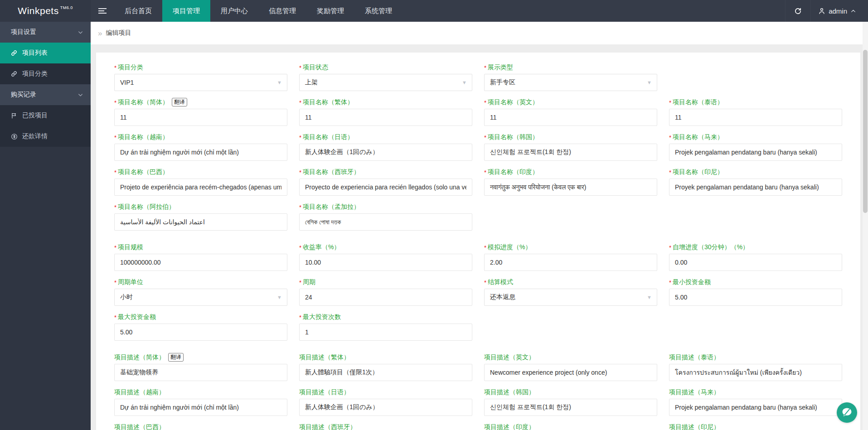 This screenshot has height=430, width=868. Describe the element at coordinates (386, 117) in the screenshot. I see `project-name-zh-tw-input` at that location.